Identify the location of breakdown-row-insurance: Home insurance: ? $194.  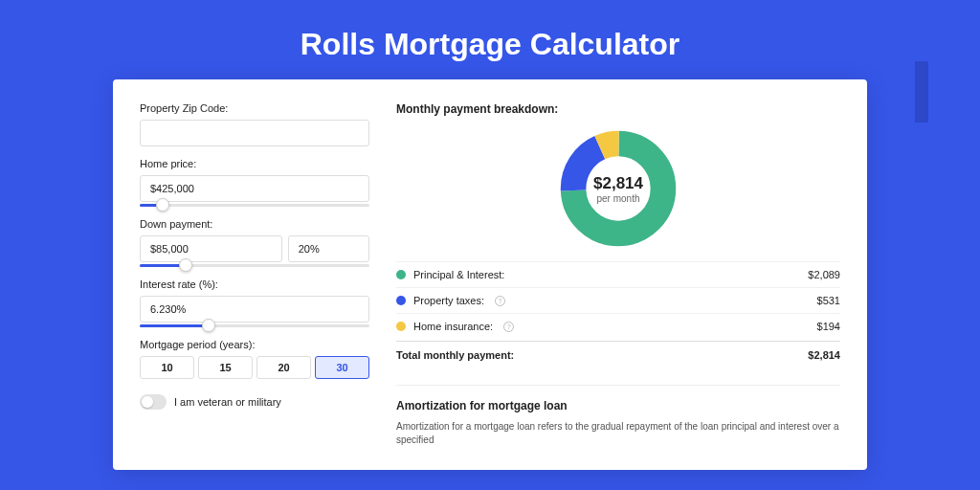
(618, 325).